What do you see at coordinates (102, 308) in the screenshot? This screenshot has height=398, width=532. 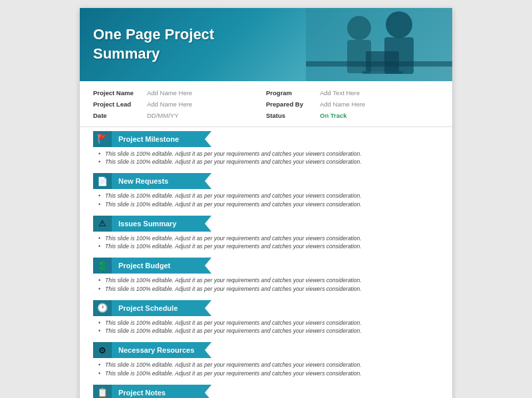 I see `section-icon-project-schedule: 🕐` at bounding box center [102, 308].